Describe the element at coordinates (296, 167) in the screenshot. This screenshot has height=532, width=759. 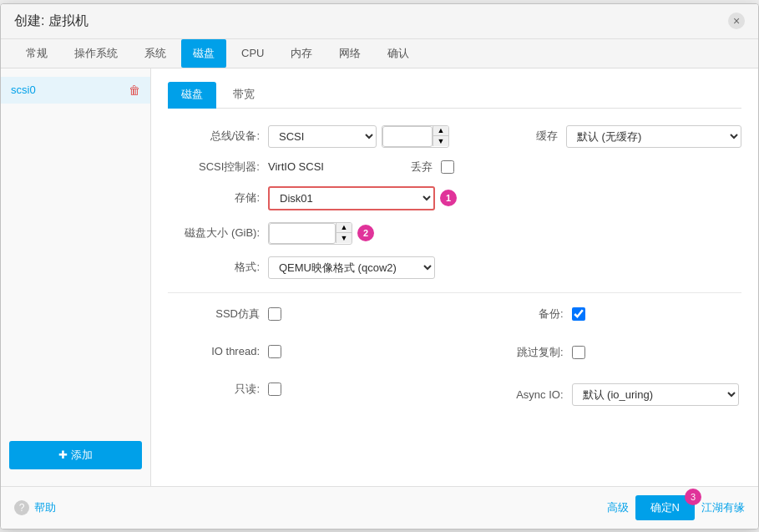
I see `controller-value: VirtIO SCSI` at that location.